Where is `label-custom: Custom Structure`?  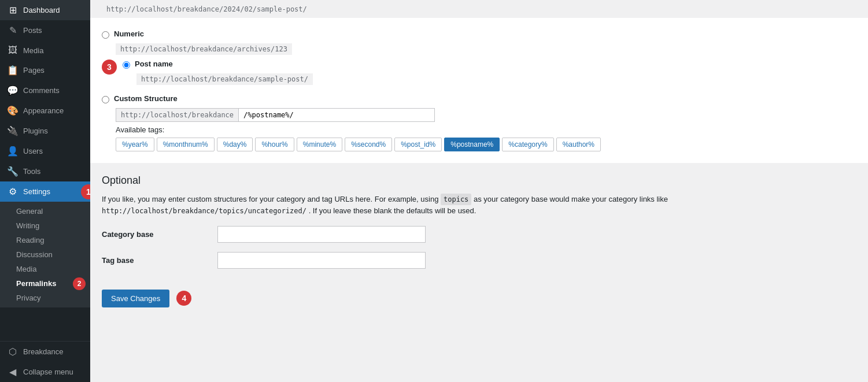 label-custom: Custom Structure is located at coordinates (146, 98).